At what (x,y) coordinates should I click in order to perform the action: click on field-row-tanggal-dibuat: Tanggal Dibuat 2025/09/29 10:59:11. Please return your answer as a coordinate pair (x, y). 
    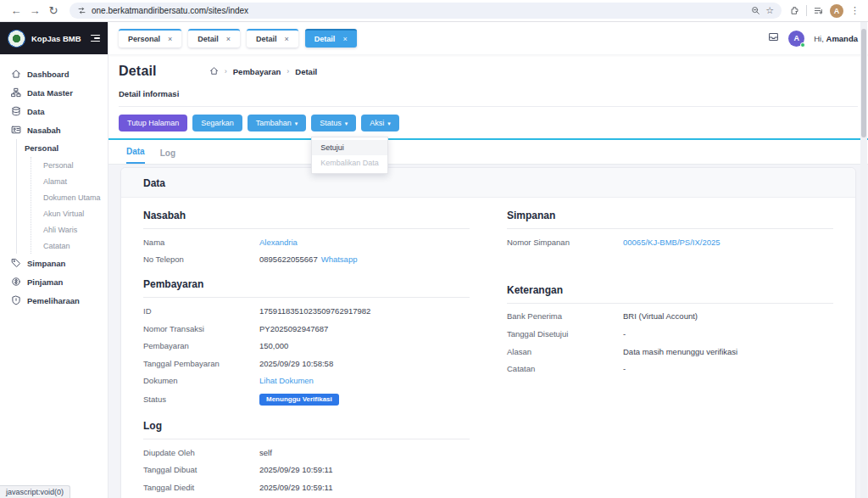
    Looking at the image, I should click on (307, 470).